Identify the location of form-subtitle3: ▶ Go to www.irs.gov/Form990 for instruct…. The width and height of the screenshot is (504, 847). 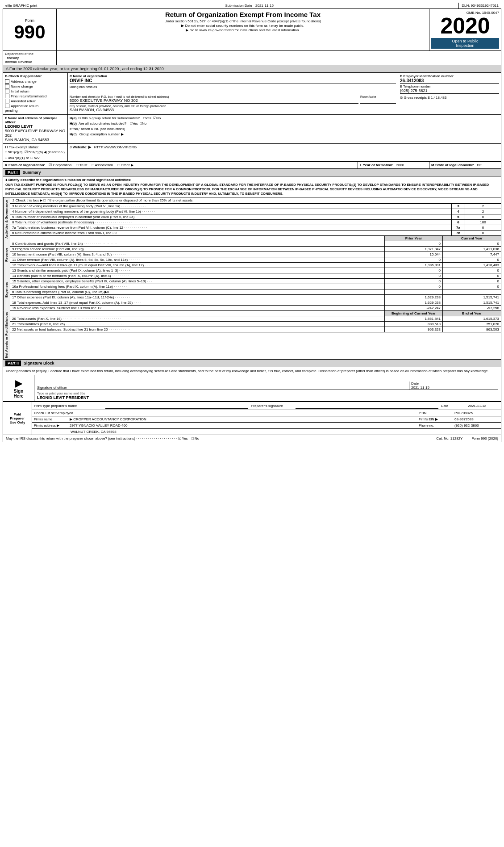
(243, 30).